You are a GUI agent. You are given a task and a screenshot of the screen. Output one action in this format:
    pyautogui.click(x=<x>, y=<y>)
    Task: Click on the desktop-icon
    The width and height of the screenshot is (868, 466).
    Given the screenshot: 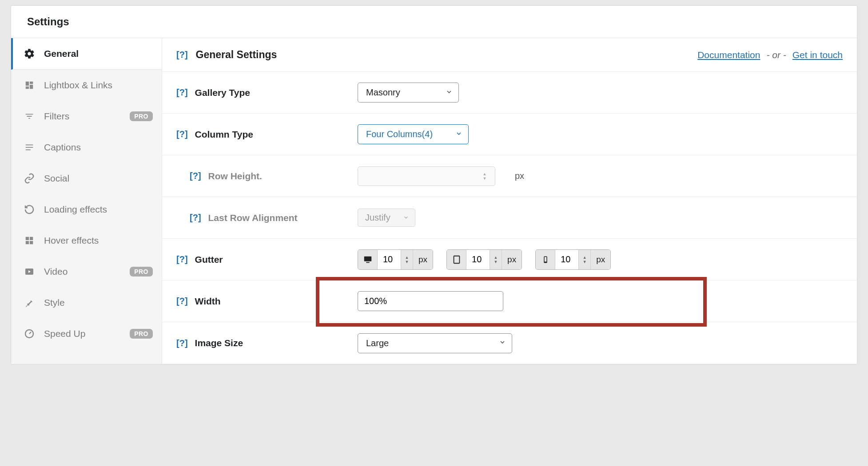 What is the action you would take?
    pyautogui.click(x=368, y=260)
    